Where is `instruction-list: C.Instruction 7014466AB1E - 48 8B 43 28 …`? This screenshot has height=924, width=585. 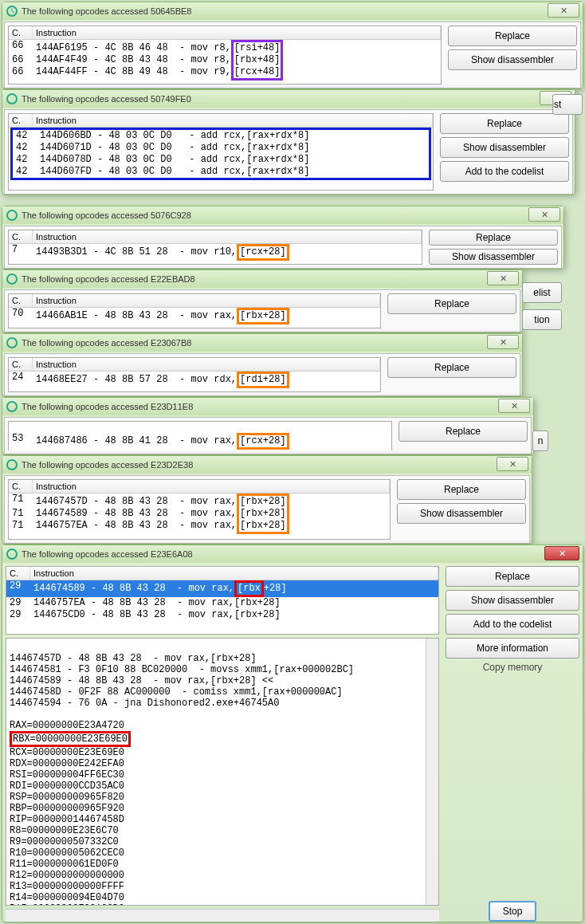 instruction-list: C.Instruction 7014466AB1E - 48 8B 43 28 … is located at coordinates (194, 311).